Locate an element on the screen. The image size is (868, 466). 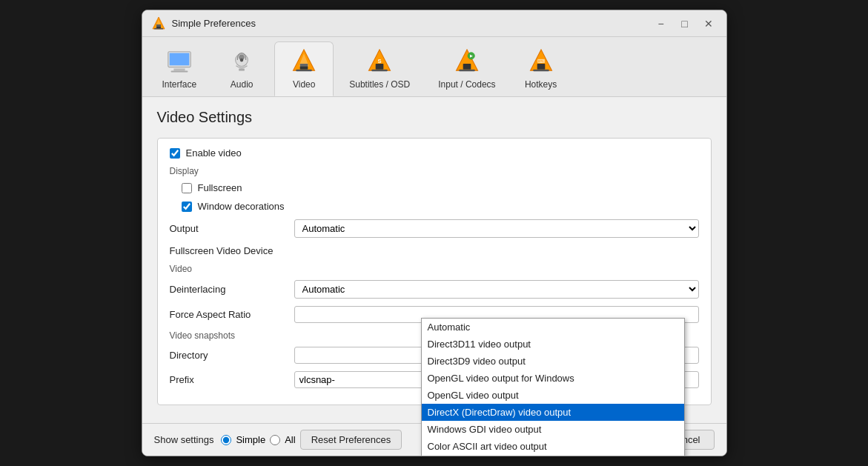
output-dropdown-wrapper: Automatic is located at coordinates (497, 228).